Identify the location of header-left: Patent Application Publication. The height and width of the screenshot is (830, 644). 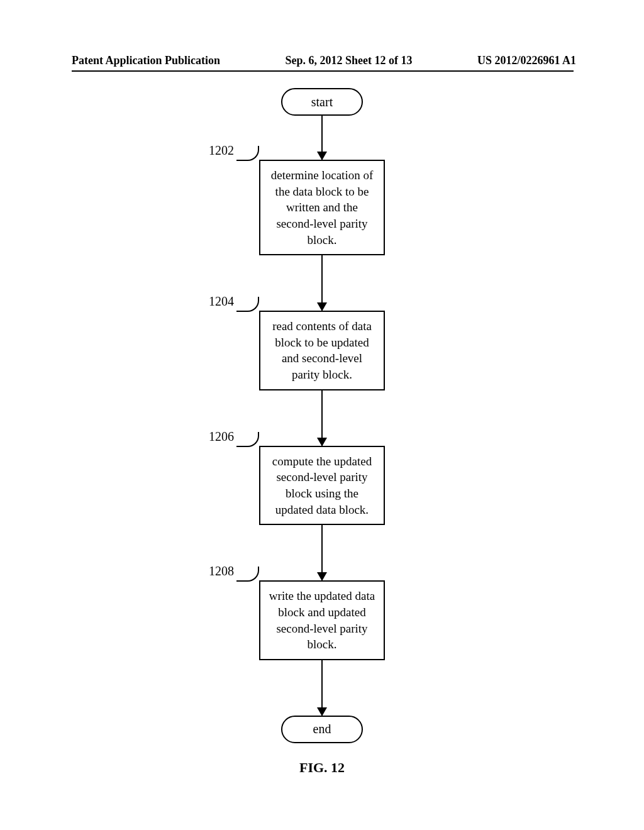
(146, 60).